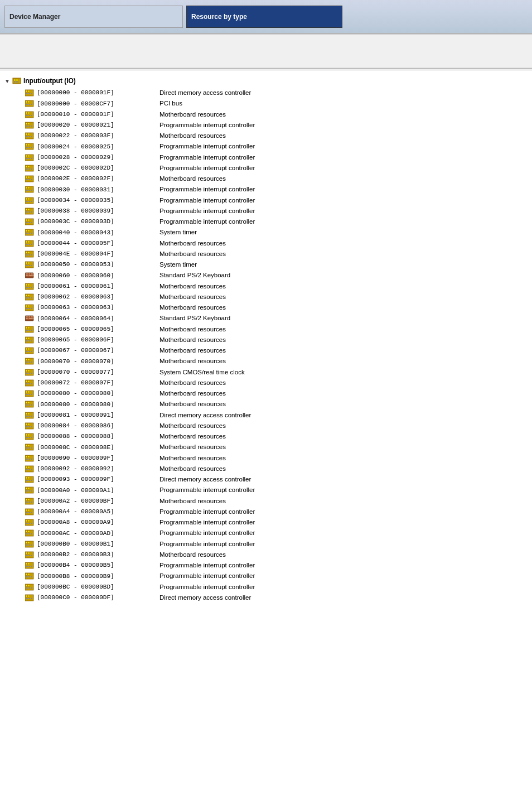 The width and height of the screenshot is (532, 800). Describe the element at coordinates (266, 211) in the screenshot. I see `tree-item: [00000038 - 00000039] Programmable inter…` at that location.